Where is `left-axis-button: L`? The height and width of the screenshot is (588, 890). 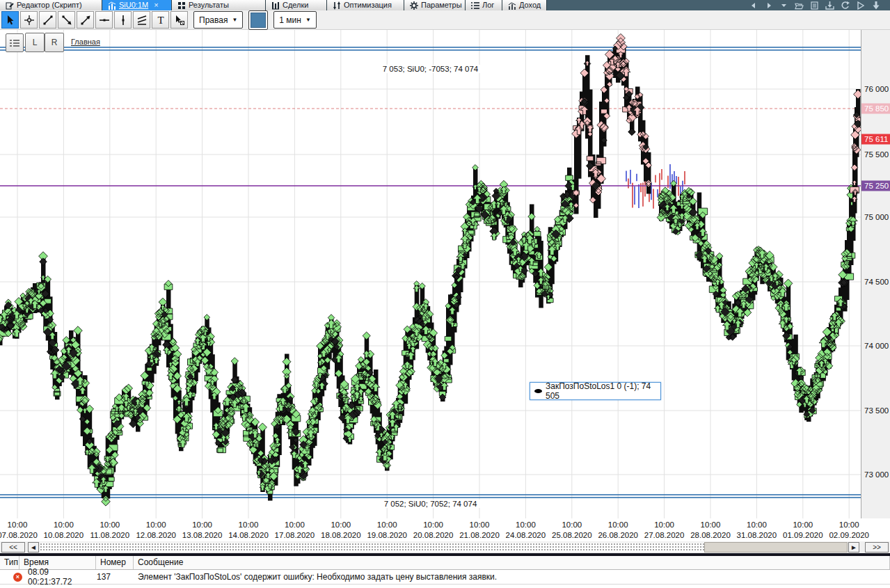 left-axis-button: L is located at coordinates (35, 42).